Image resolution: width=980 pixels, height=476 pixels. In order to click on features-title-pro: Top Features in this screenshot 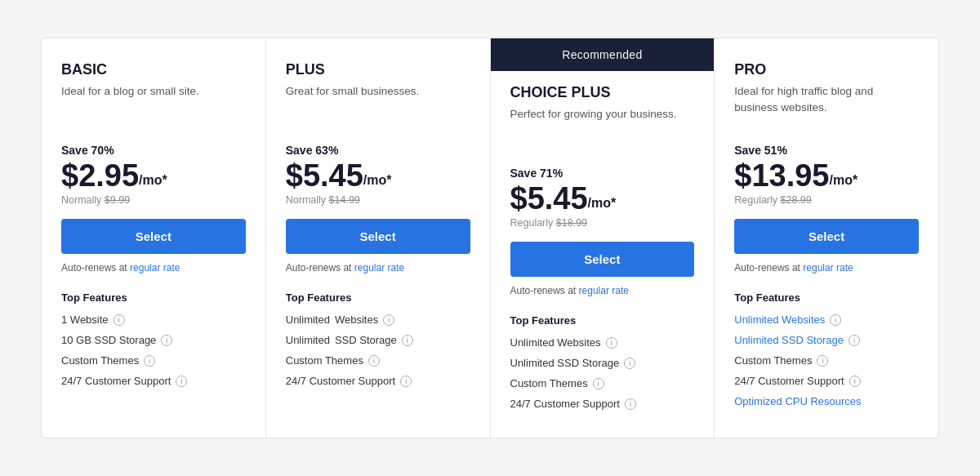, I will do `click(826, 297)`.